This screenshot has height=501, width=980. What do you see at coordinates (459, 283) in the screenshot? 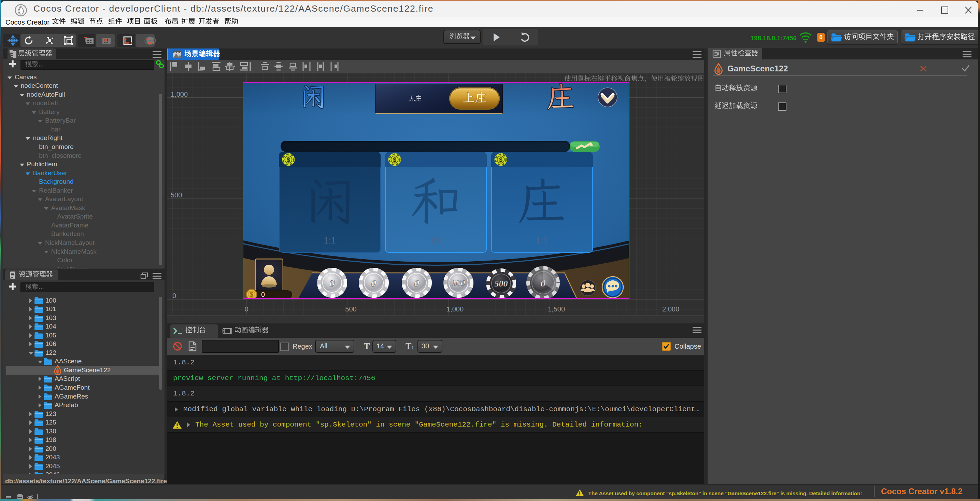
I see `svg-text: 100` at bounding box center [459, 283].